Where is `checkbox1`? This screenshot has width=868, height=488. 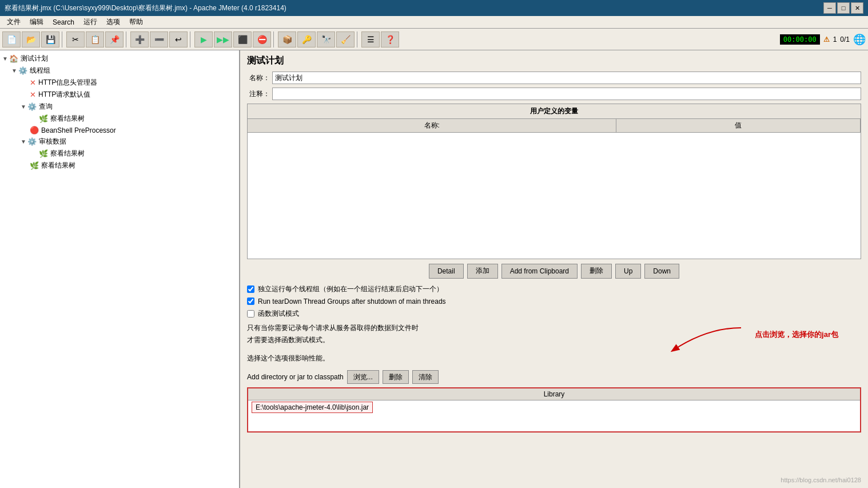 checkbox1 is located at coordinates (250, 289).